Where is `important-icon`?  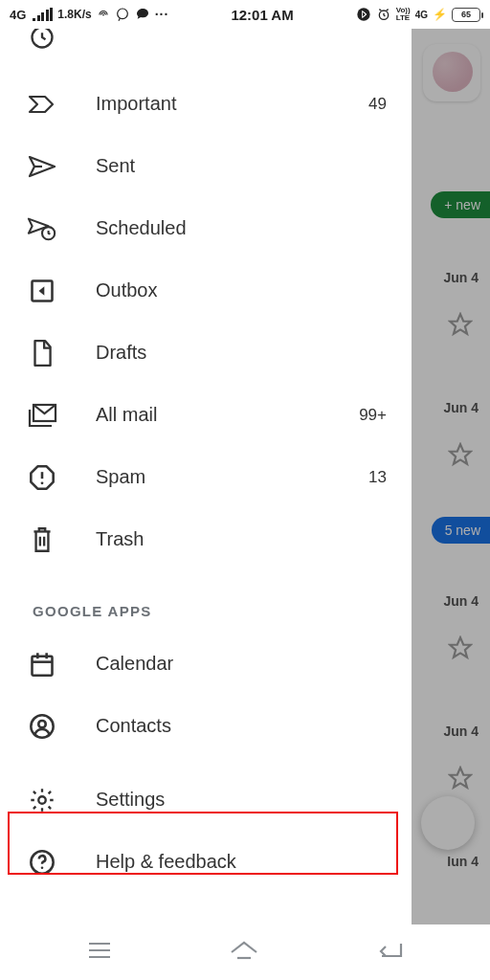 important-icon is located at coordinates (42, 104).